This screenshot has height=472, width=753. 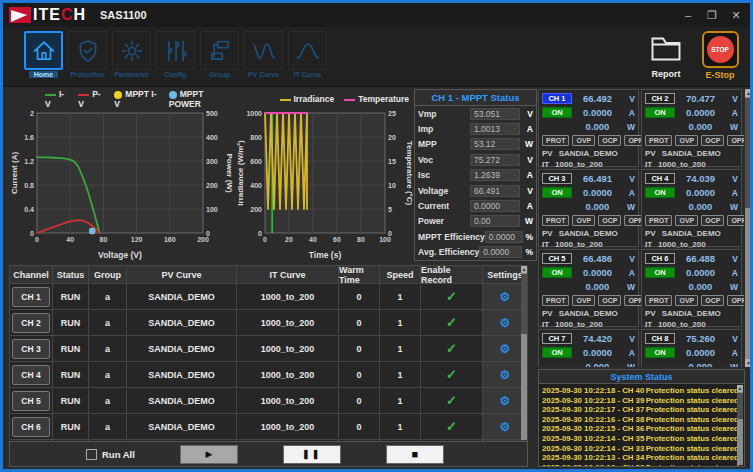 I want to click on channel-badge: CH 1, so click(x=557, y=98).